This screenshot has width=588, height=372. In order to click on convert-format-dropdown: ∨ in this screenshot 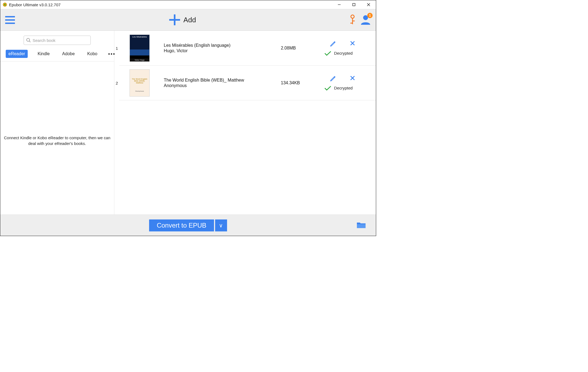, I will do `click(221, 225)`.